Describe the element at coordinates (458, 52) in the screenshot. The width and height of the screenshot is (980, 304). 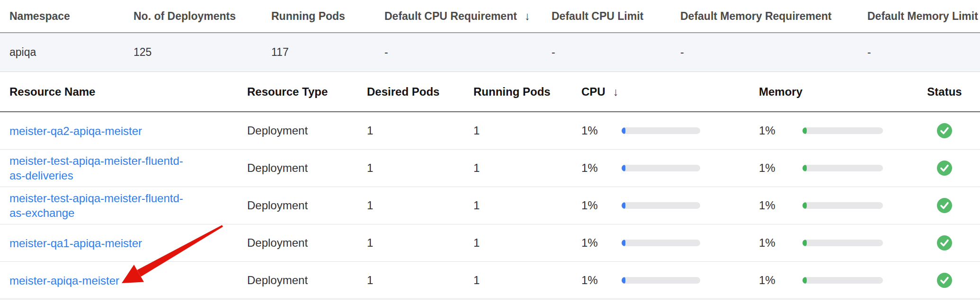
I see `namespace-cpu-requirement-value: -` at that location.